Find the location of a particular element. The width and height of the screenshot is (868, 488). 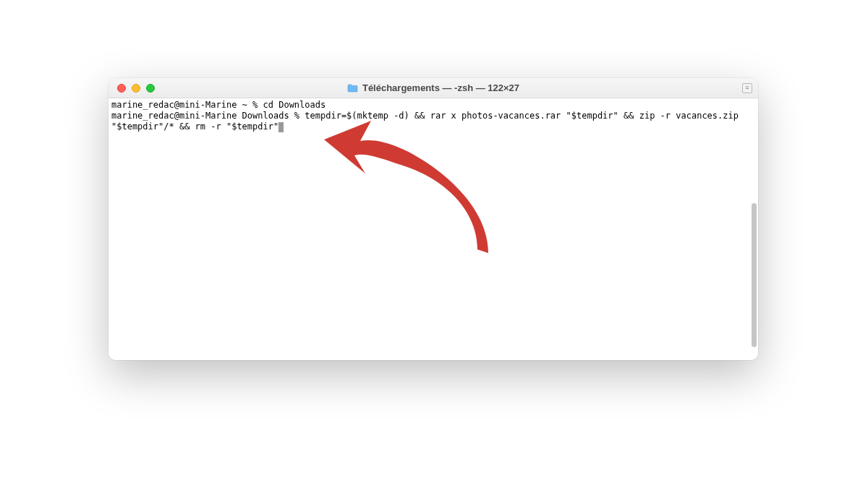

prompt-2: marine_redac@mini-Marine Downloads % is located at coordinates (208, 116).